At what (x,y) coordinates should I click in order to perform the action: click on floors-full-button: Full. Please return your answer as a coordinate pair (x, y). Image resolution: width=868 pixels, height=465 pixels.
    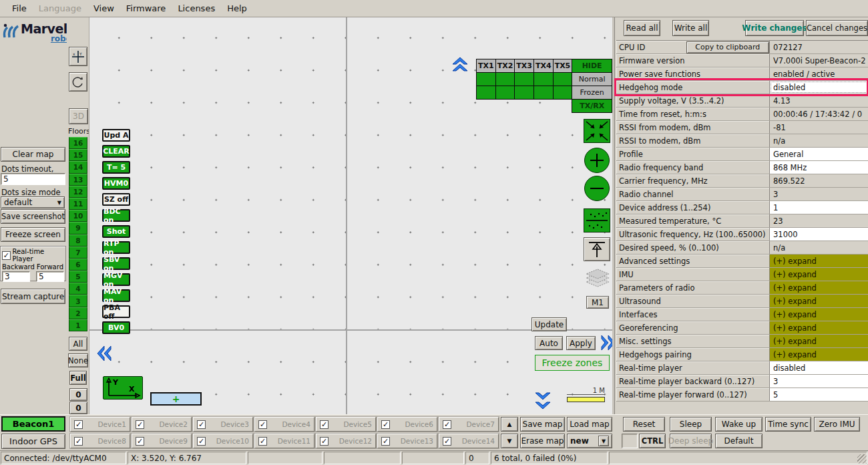
    Looking at the image, I should click on (78, 378).